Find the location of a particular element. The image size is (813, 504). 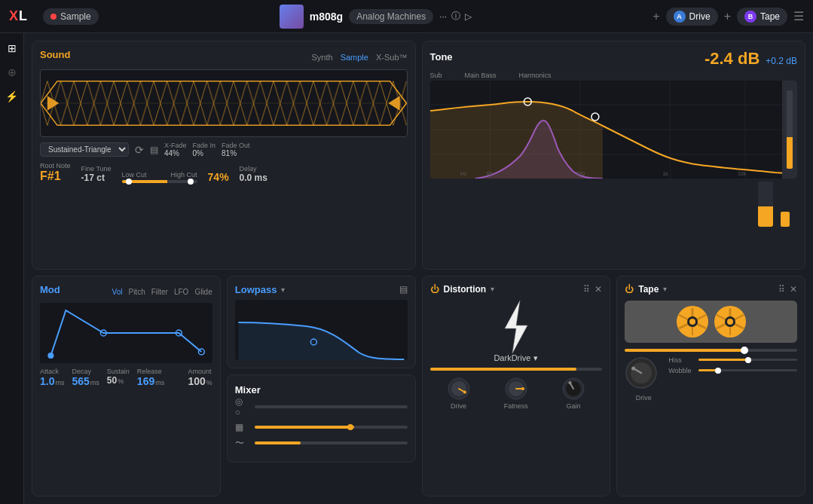

app-logo: XL is located at coordinates (18, 17).